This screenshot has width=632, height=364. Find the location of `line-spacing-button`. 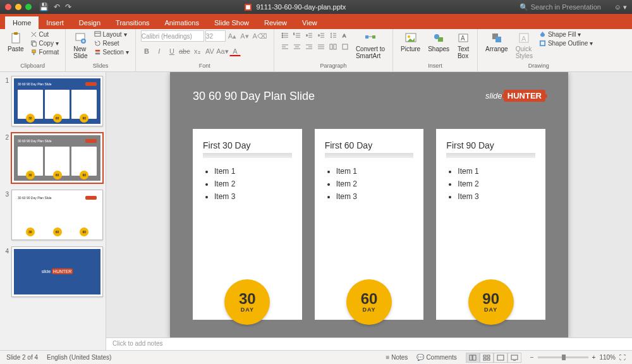

line-spacing-button is located at coordinates (333, 35).